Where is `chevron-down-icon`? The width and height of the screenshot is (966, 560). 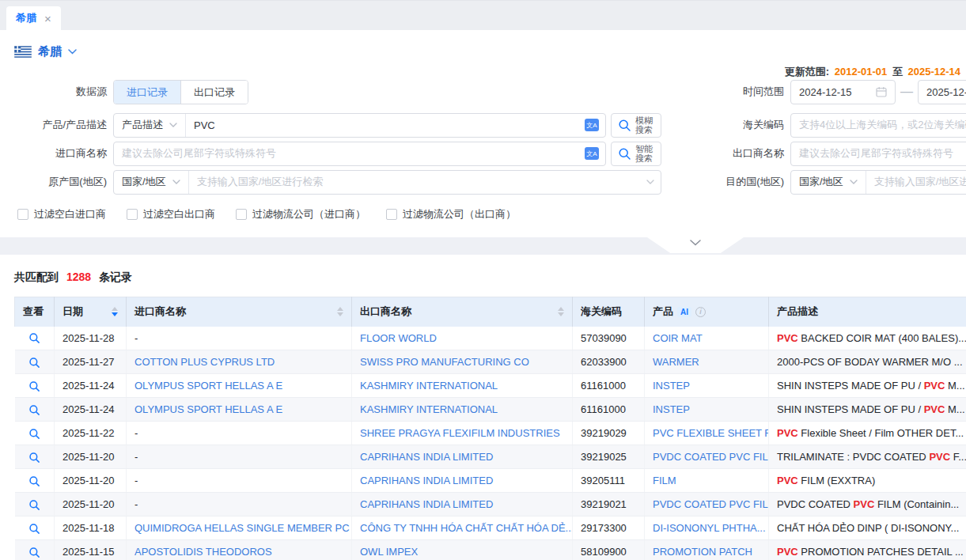
chevron-down-icon is located at coordinates (73, 52).